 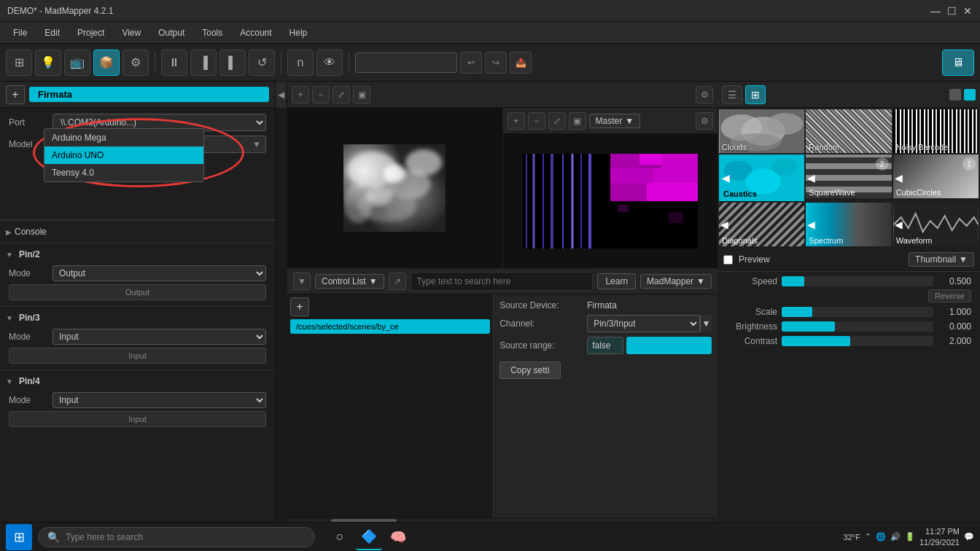 What do you see at coordinates (725, 224) in the screenshot?
I see `diagonals-nav-arrow: ◀` at bounding box center [725, 224].